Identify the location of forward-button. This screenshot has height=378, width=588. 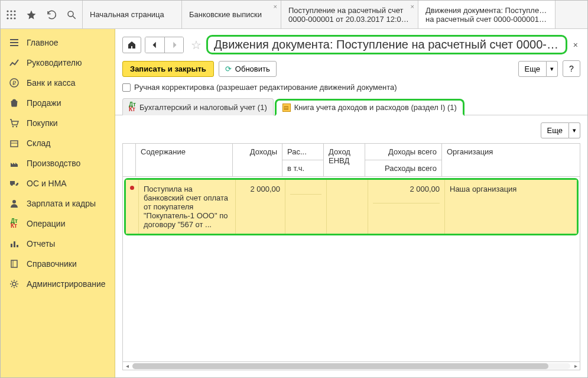
(174, 45).